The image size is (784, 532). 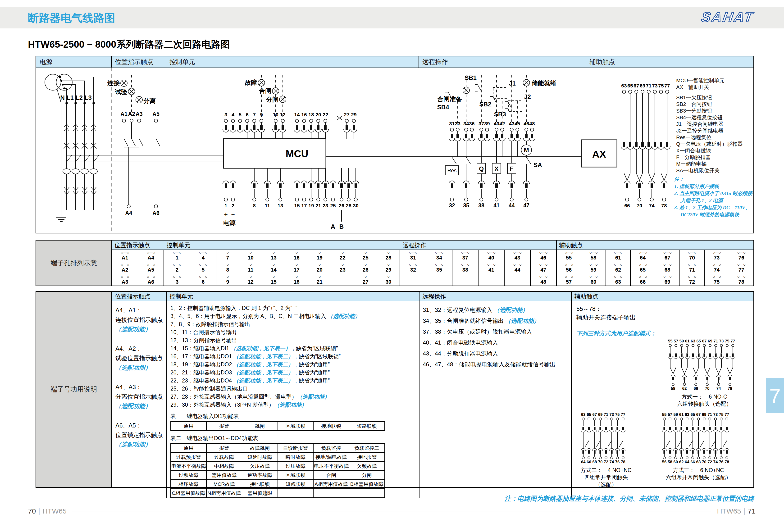 What do you see at coordinates (485, 105) in the screenshot?
I see `sb2-label: SB2` at bounding box center [485, 105].